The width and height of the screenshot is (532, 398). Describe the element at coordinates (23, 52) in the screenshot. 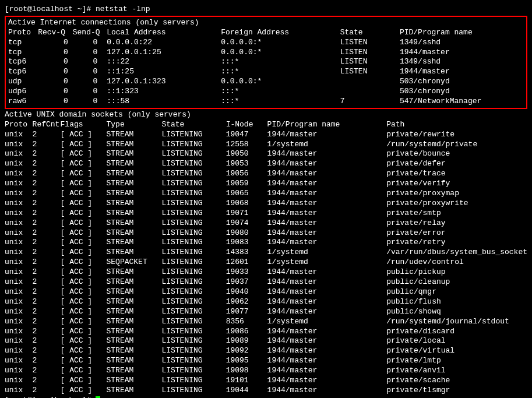

I see `cell-proto: tcp` at that location.